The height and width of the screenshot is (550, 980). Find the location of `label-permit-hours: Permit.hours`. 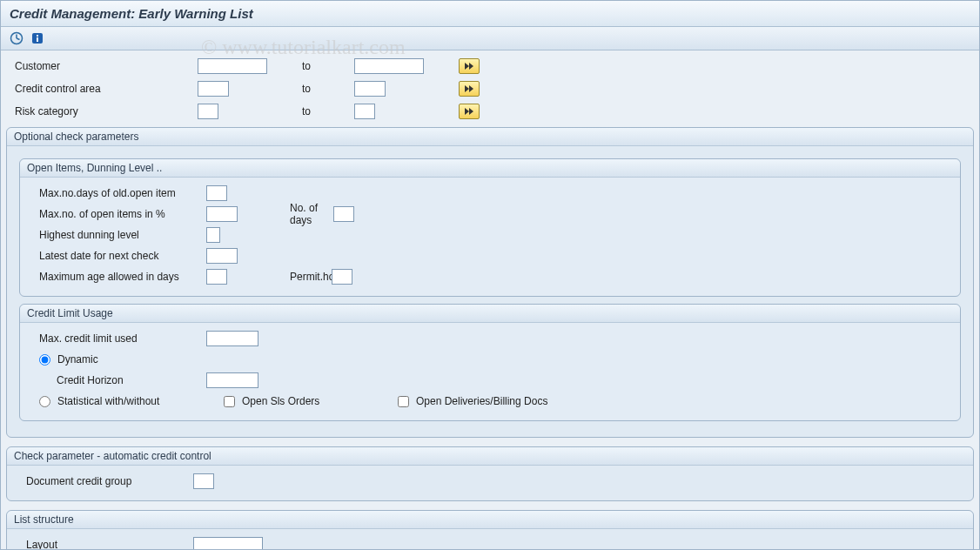

label-permit-hours: Permit.hours is located at coordinates (279, 277).